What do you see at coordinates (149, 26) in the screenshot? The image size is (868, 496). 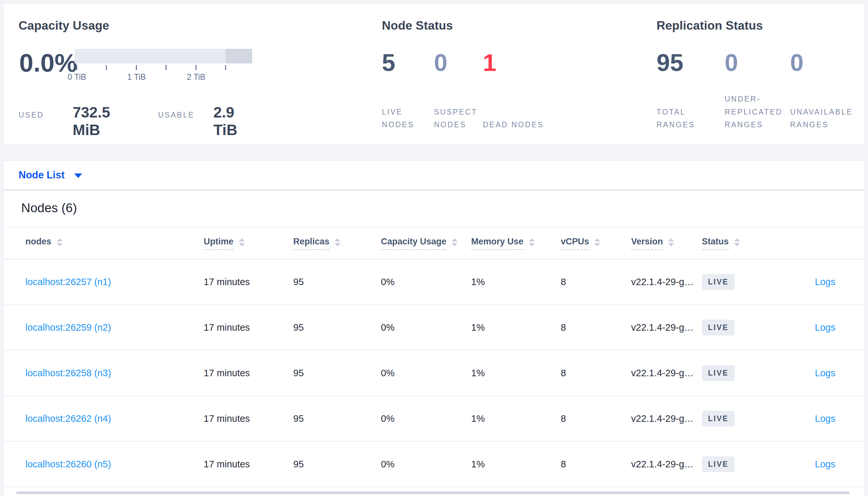 I see `capacity-usage-title: Capacity Usage` at bounding box center [149, 26].